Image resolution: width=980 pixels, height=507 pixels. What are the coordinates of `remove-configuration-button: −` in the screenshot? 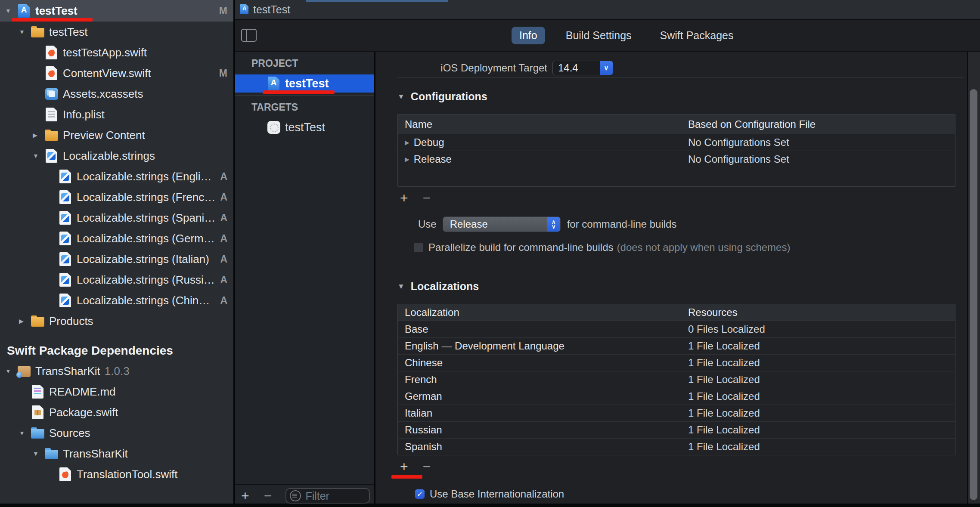 It's located at (427, 198).